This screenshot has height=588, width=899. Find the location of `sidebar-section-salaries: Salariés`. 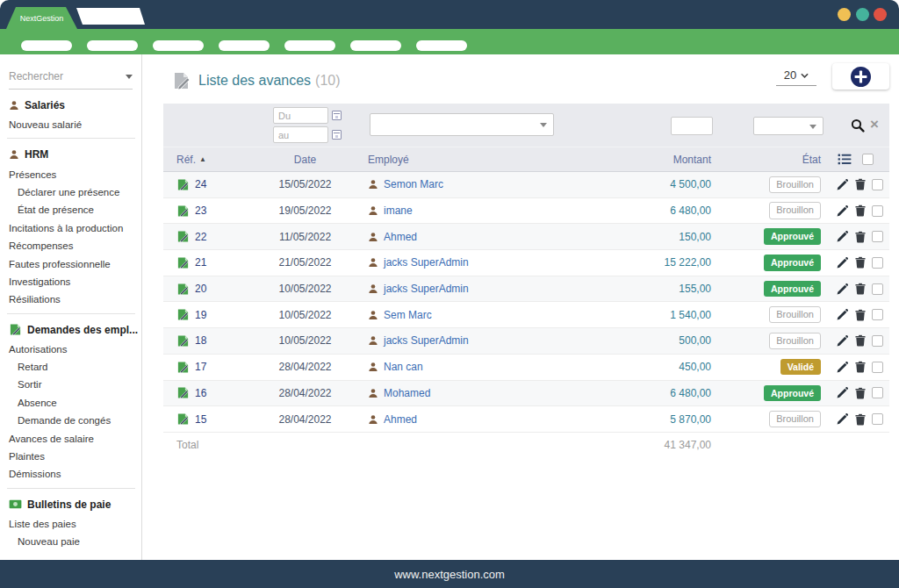

sidebar-section-salaries: Salariés is located at coordinates (70, 105).